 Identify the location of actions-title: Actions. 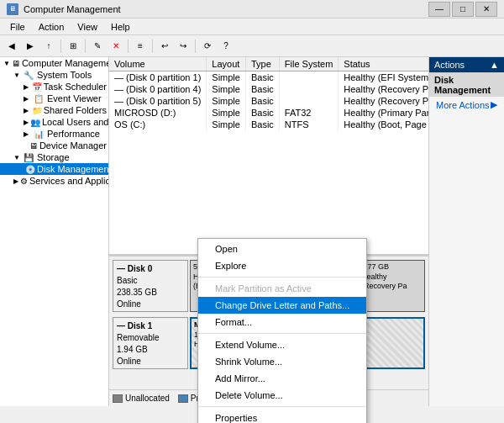
(449, 65).